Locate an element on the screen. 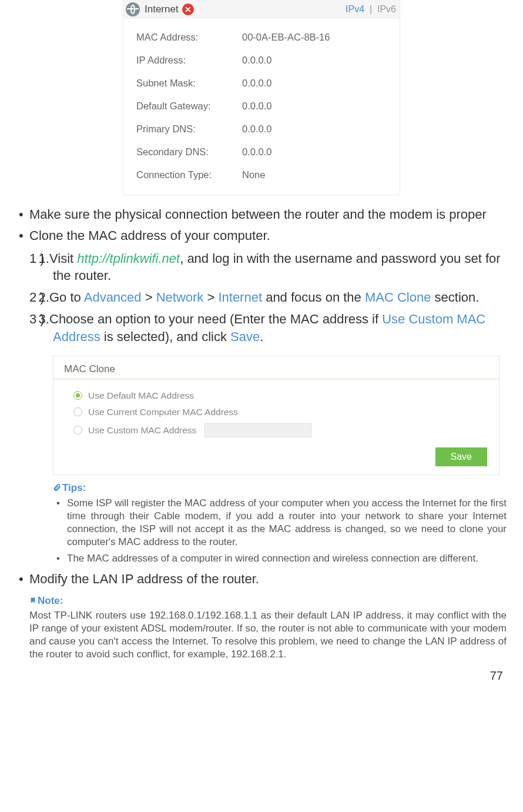 The image size is (523, 812). step-2: 2 )Go to Advanced > Network > Internet a… is located at coordinates (280, 298).